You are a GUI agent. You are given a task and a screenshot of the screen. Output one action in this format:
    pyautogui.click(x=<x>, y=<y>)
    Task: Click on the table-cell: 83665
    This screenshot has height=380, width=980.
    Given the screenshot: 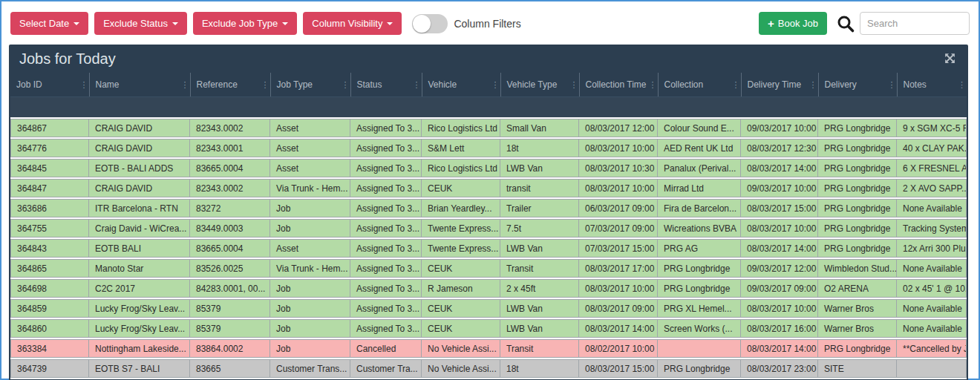 What is the action you would take?
    pyautogui.click(x=230, y=368)
    